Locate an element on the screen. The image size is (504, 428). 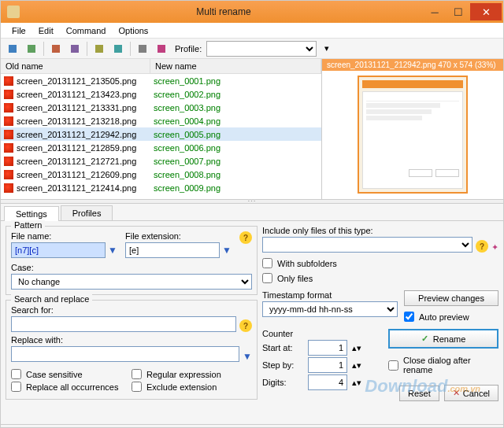
file-new-name: screen_0001.png is located at coordinates (187, 81).